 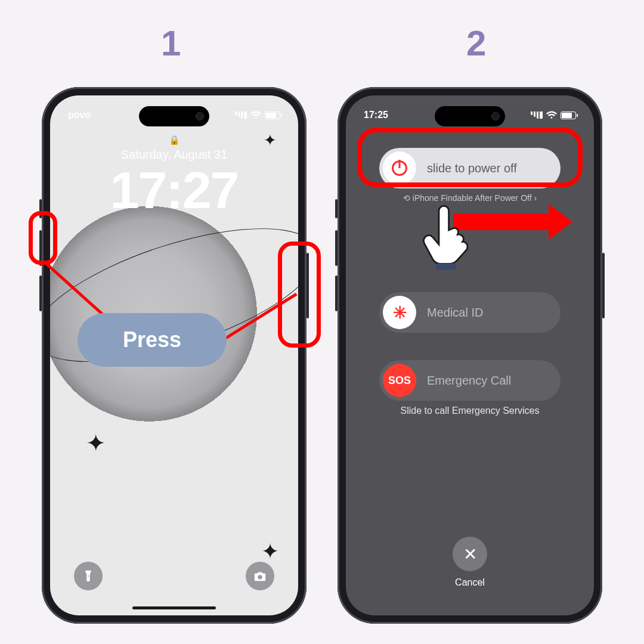 I want to click on emergency-sos-slider: SOS Emergency Call, so click(x=470, y=380).